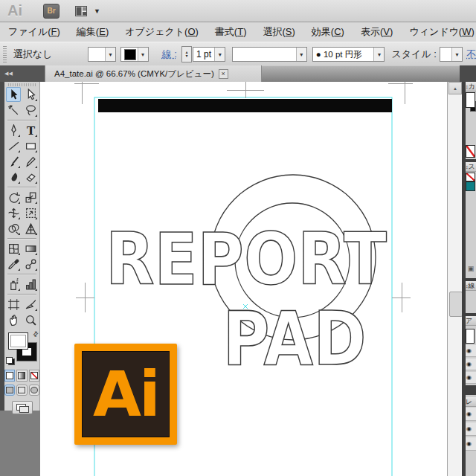 The image size is (476, 476). I want to click on symbol-sprayer-tool, so click(13, 284).